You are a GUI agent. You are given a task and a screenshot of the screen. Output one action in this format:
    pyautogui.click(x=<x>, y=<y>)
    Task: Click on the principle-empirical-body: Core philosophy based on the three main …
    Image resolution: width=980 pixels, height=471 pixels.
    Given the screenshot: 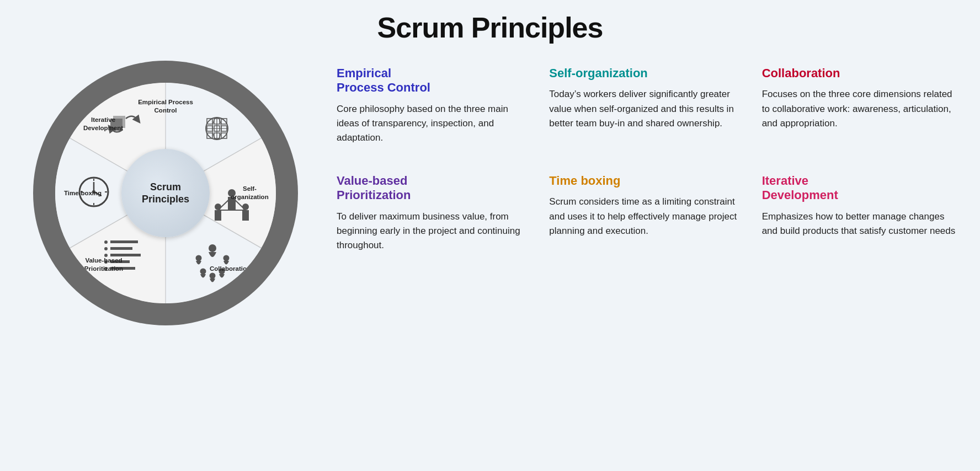 What is the action you would take?
    pyautogui.click(x=435, y=124)
    